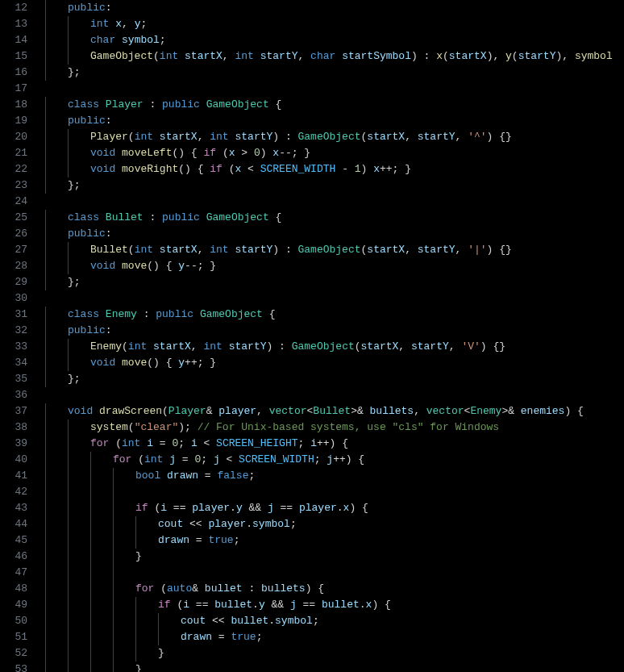 The width and height of the screenshot is (624, 672). Describe the element at coordinates (250, 169) in the screenshot. I see `token-pun: <` at that location.